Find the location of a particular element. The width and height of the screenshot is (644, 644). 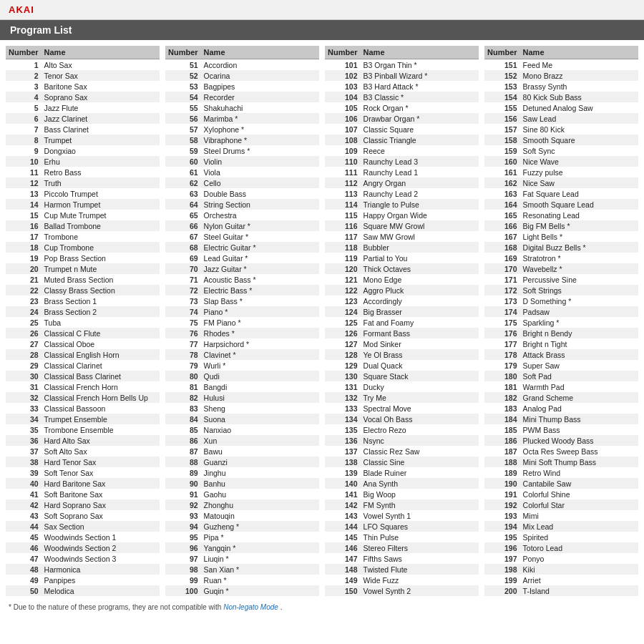

program-number: 6 is located at coordinates (24, 119).